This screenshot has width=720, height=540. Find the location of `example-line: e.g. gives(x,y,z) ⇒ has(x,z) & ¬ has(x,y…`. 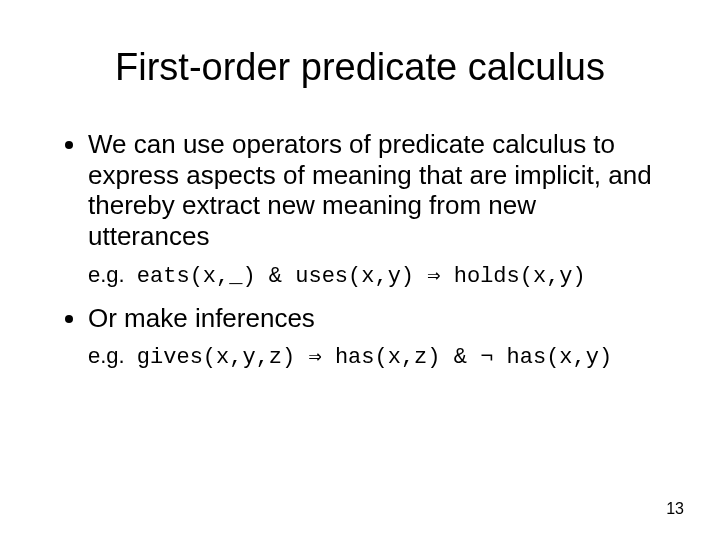

example-line: e.g. gives(x,y,z) ⇒ has(x,z) & ¬ has(x,y… is located at coordinates (374, 356).